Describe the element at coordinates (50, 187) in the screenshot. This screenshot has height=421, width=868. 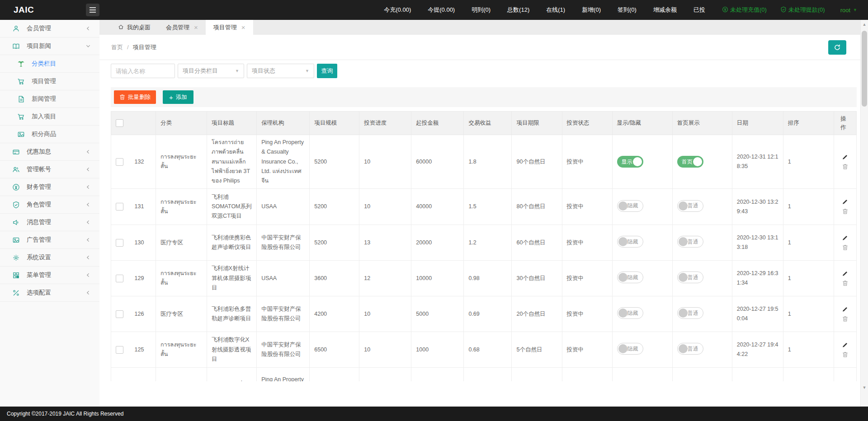
I see `sidebar-item: 财务管理` at that location.